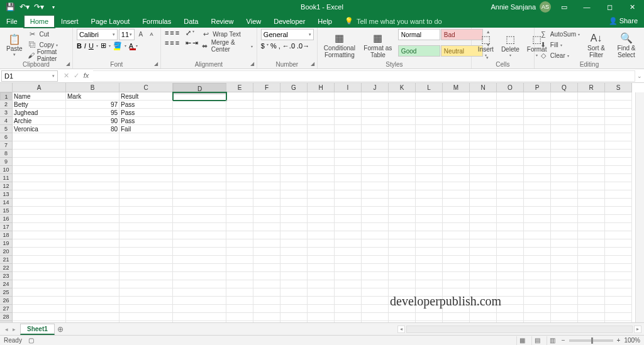  Describe the element at coordinates (195, 43) in the screenshot. I see `increase-indent-icon: ⇥` at that location.